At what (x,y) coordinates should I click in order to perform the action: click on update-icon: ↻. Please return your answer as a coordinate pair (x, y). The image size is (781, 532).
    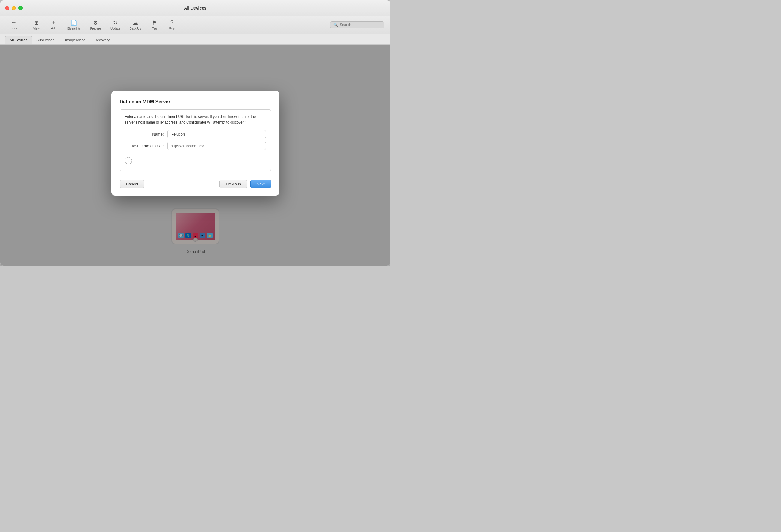
    Looking at the image, I should click on (116, 23).